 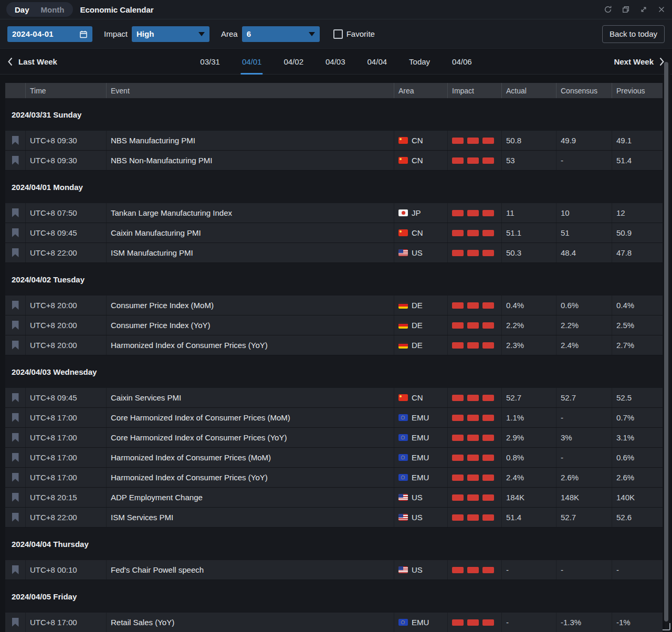 I want to click on event-time: UTC+8 09:45, so click(x=66, y=233).